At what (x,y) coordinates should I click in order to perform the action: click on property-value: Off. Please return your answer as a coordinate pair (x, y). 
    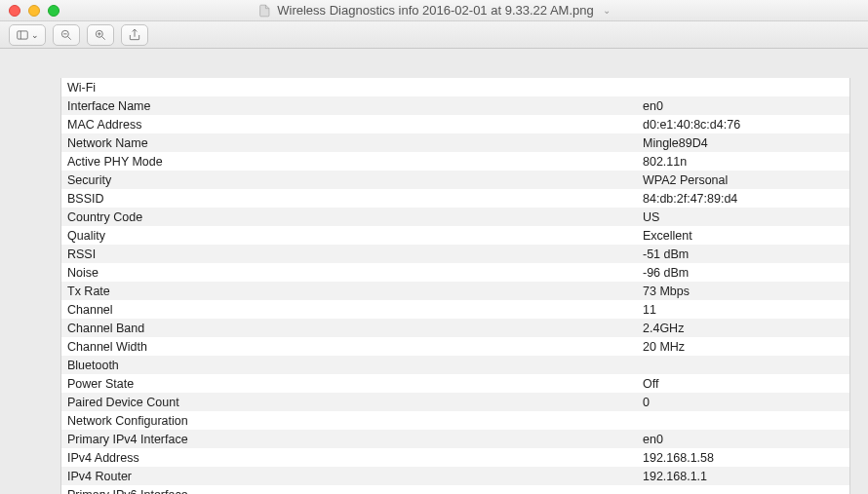
    Looking at the image, I should click on (743, 384).